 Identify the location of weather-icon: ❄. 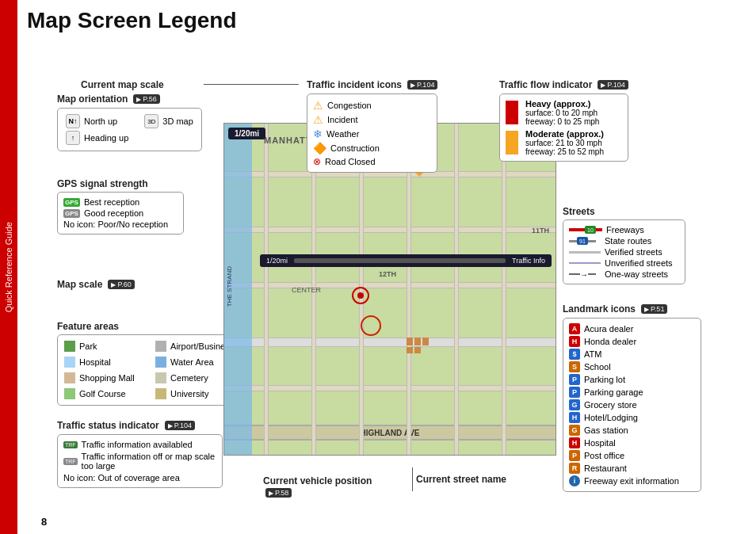
(318, 134).